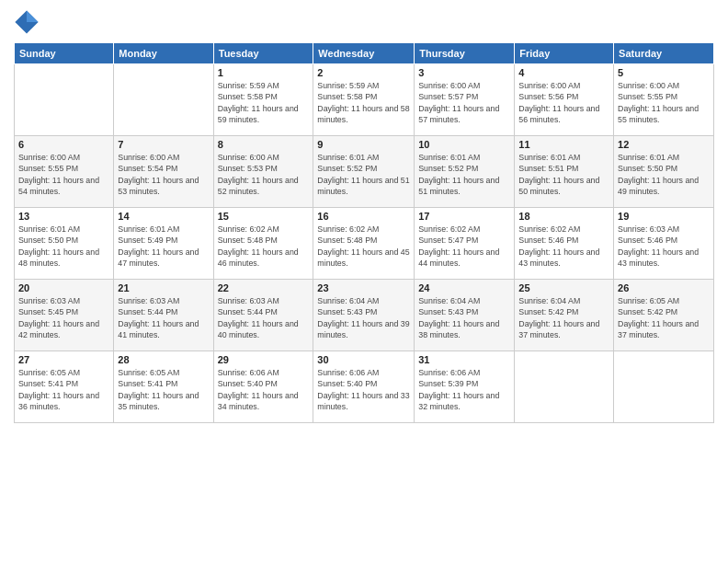 Image resolution: width=728 pixels, height=563 pixels. What do you see at coordinates (164, 387) in the screenshot?
I see `calendar-cell: 28Sunrise: 6:05 AMSunset: 5:41 PMDayligh…` at bounding box center [164, 387].